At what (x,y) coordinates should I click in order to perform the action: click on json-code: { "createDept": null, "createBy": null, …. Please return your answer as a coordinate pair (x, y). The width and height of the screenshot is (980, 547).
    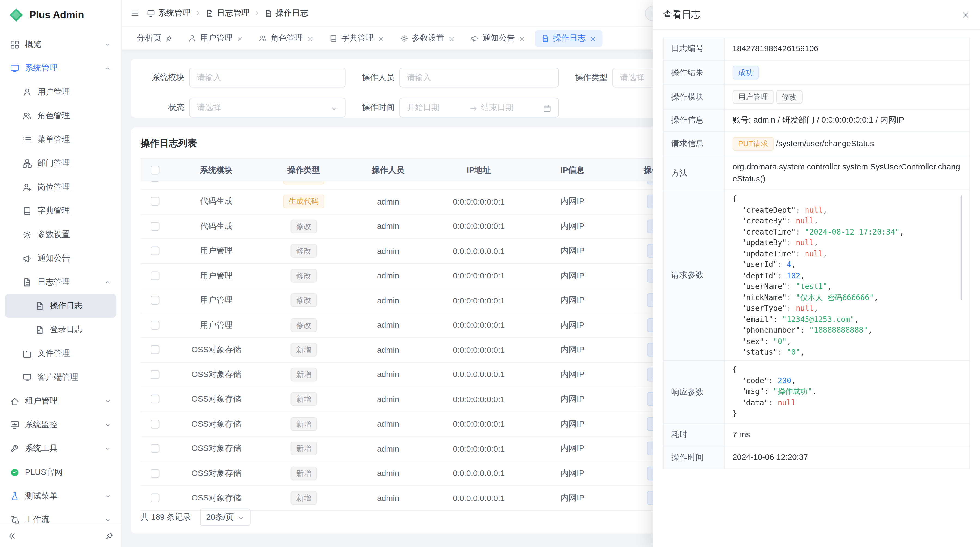
    Looking at the image, I should click on (848, 276).